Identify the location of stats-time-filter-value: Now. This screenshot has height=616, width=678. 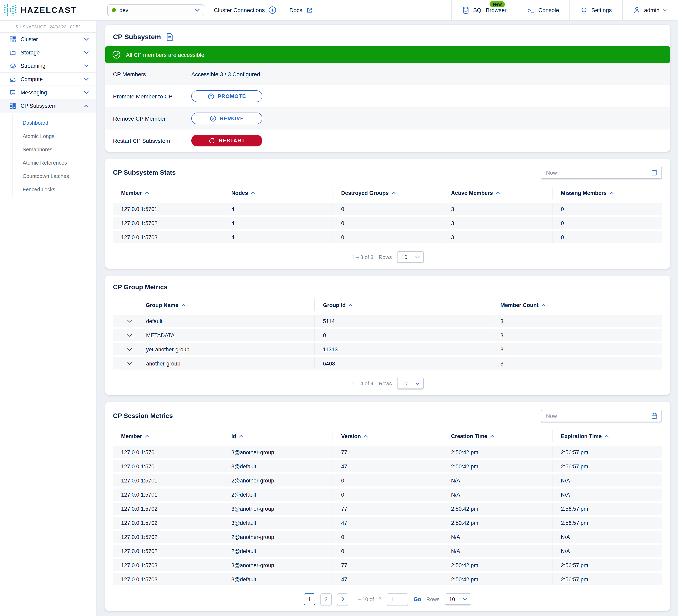
(552, 172).